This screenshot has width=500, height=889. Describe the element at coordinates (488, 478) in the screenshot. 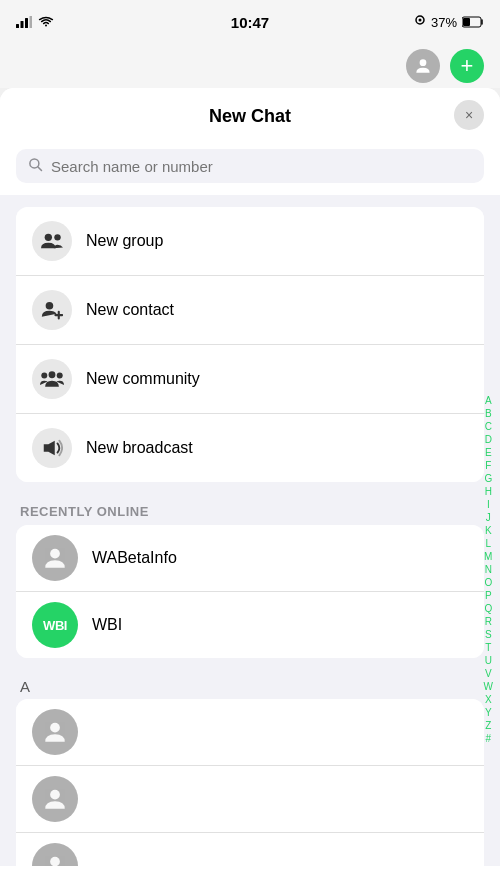

I see `alpha-letter-g: G` at that location.